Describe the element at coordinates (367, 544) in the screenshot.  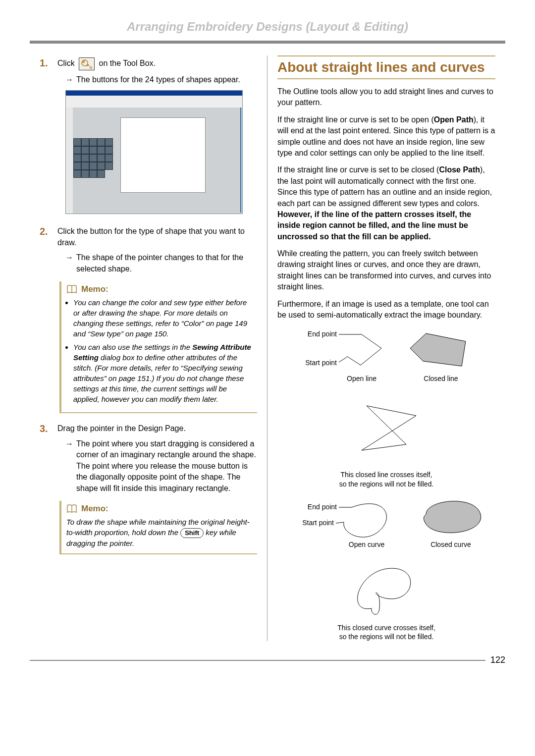
I see `label-open-curve: Open curve` at that location.